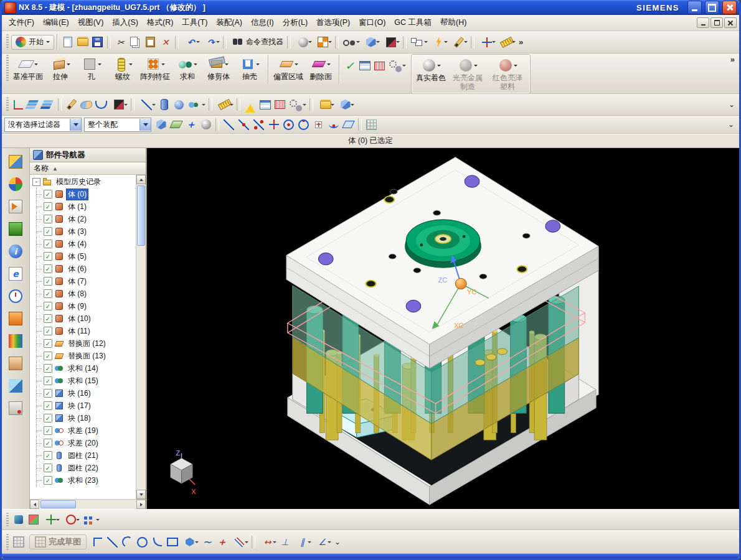 Image resolution: width=741 pixels, height=560 pixels. I want to click on redo-icon: ↷, so click(210, 42).